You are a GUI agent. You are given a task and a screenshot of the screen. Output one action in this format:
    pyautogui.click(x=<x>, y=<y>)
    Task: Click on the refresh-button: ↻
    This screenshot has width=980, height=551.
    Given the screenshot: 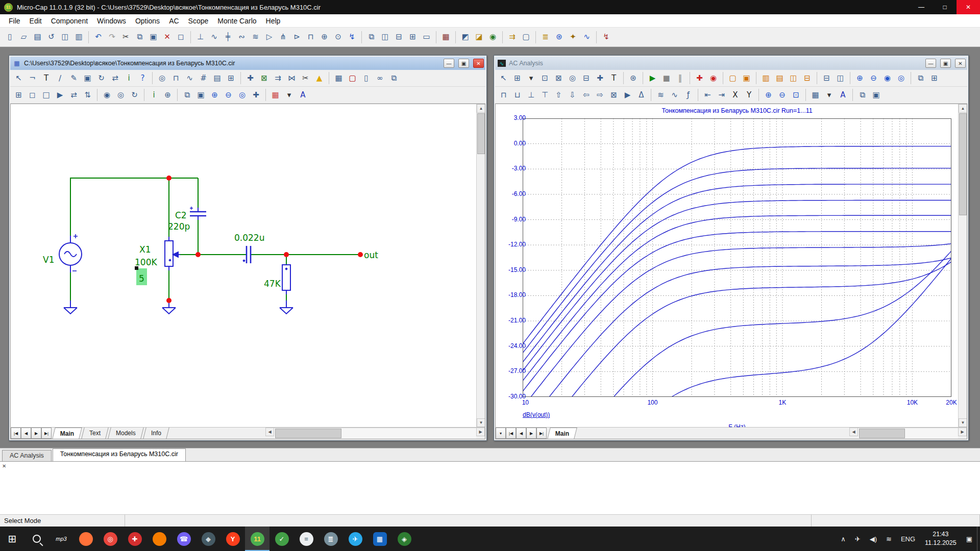 What is the action you would take?
    pyautogui.click(x=135, y=95)
    